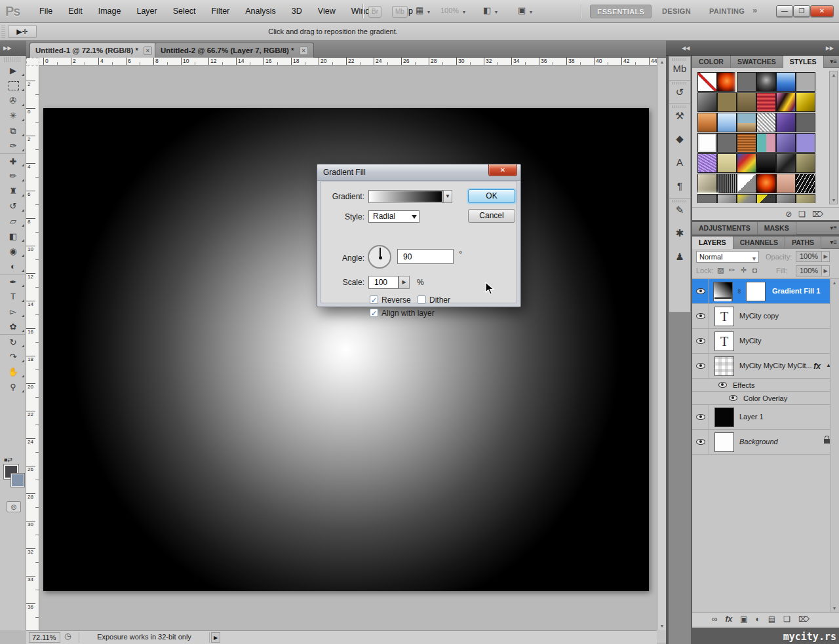 The image size is (839, 644). What do you see at coordinates (406, 197) in the screenshot?
I see `gradient-preview-well` at bounding box center [406, 197].